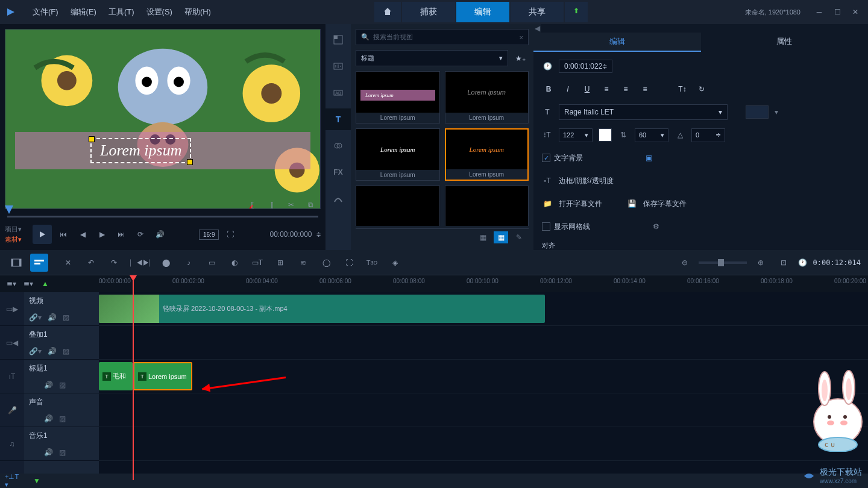 The height and width of the screenshot is (488, 868). I want to click on clip-title-1: T毛和, so click(116, 376).